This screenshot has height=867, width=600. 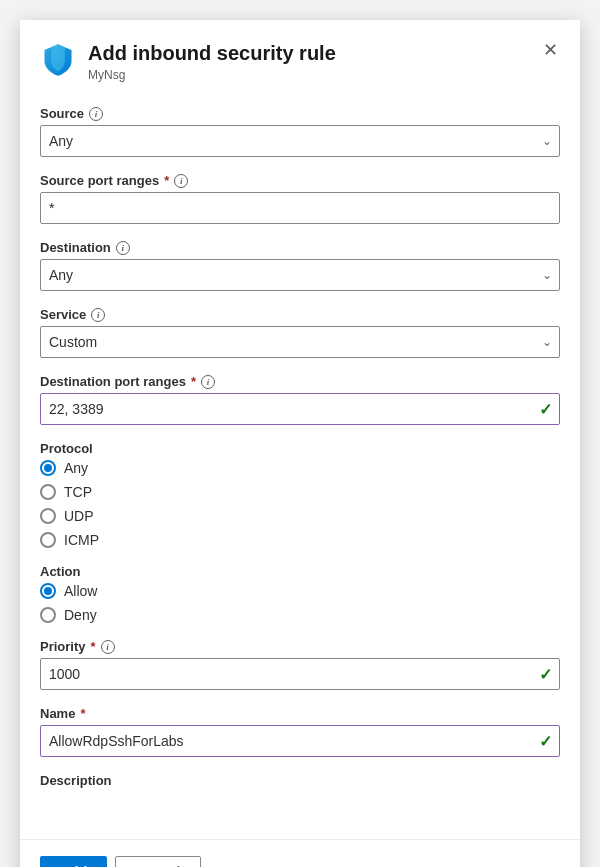 What do you see at coordinates (300, 664) in the screenshot?
I see `priority-group: Priority * i ✓` at bounding box center [300, 664].